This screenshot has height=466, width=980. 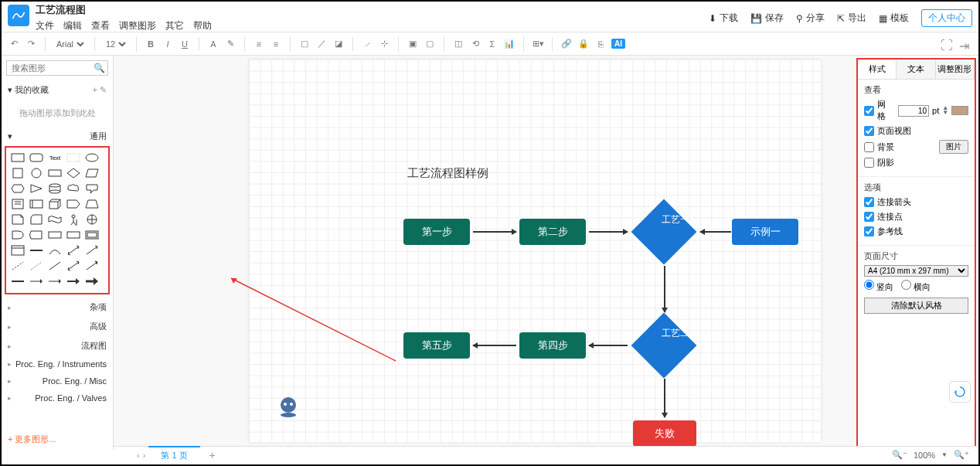 What do you see at coordinates (339, 44) in the screenshot?
I see `shadow-icon: ◪` at bounding box center [339, 44].